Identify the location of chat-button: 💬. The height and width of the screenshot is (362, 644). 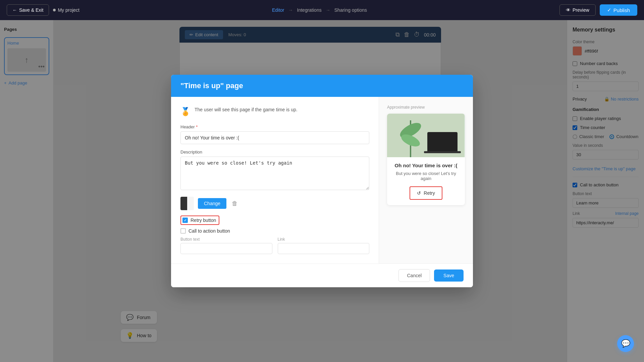
(626, 344).